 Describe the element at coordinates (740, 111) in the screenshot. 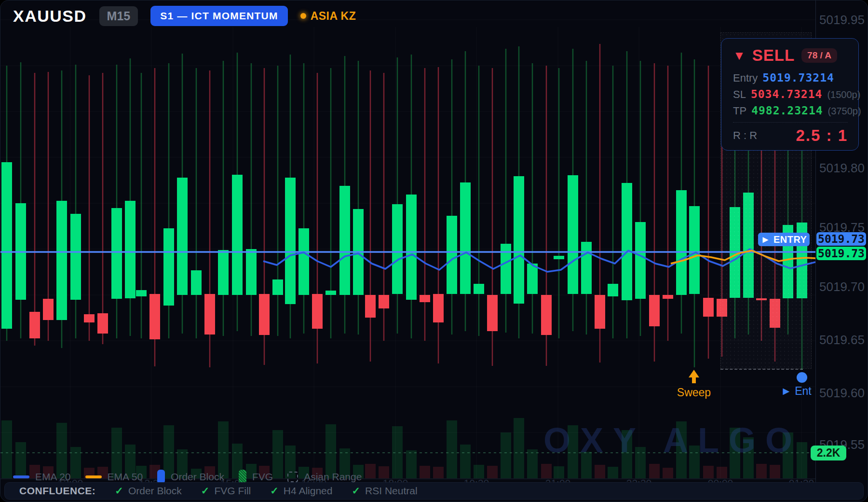

I see `tp-row-label: TP` at that location.